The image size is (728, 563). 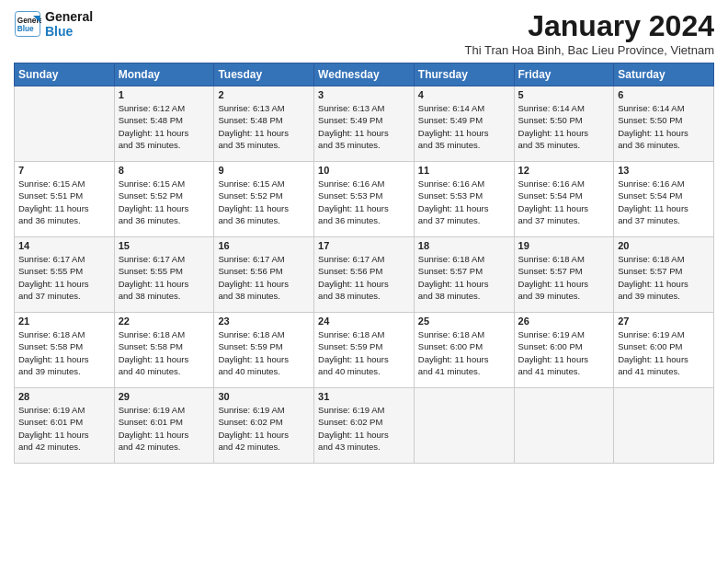 What do you see at coordinates (265, 200) in the screenshot?
I see `calendar-cell: 9Sunrise: 6:15 AM Sunset: 5:52 PM Daylig…` at bounding box center [265, 200].